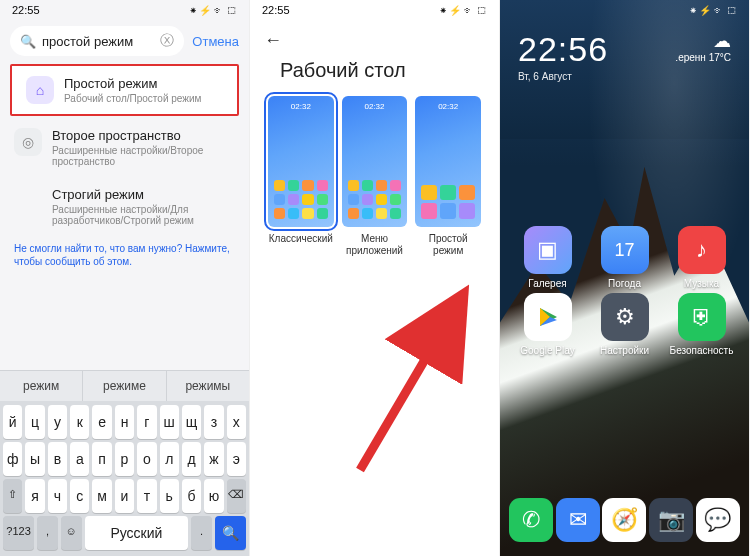  What do you see at coordinates (124, 386) in the screenshot?
I see `suggestion: режиме` at bounding box center [124, 386].